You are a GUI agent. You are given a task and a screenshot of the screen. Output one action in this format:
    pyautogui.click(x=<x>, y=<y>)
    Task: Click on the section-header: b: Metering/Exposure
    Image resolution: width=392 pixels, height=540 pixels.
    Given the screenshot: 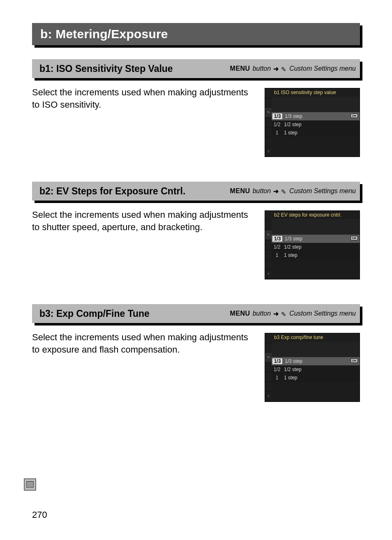 What is the action you would take?
    pyautogui.click(x=196, y=34)
    